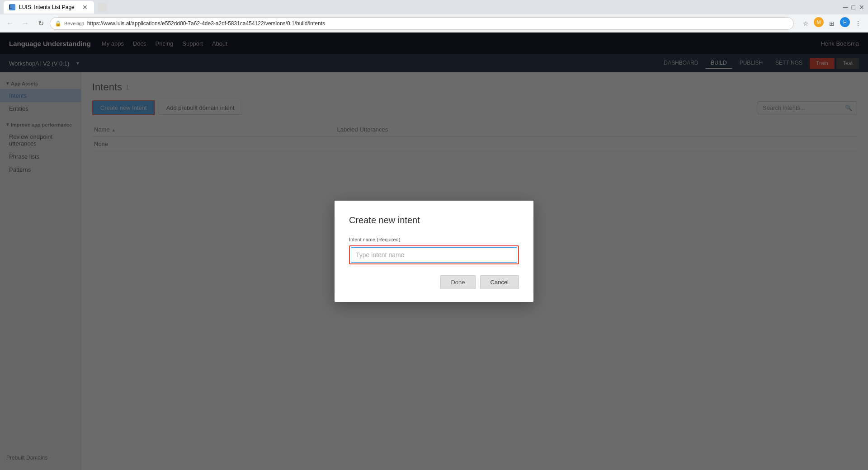  What do you see at coordinates (58, 24) in the screenshot?
I see `secure-icon: 🔒` at bounding box center [58, 24].